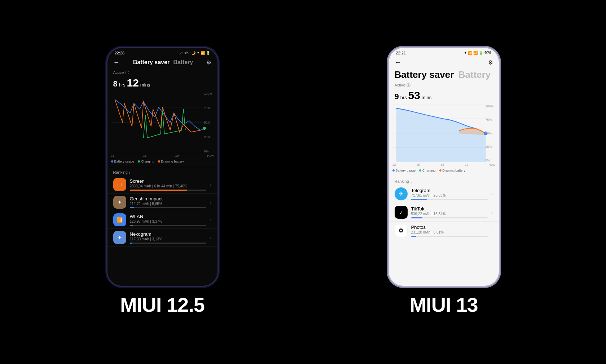 This screenshot has width=606, height=364. What do you see at coordinates (193, 53) in the screenshot?
I see `signal-icon: 🌙` at bounding box center [193, 53].